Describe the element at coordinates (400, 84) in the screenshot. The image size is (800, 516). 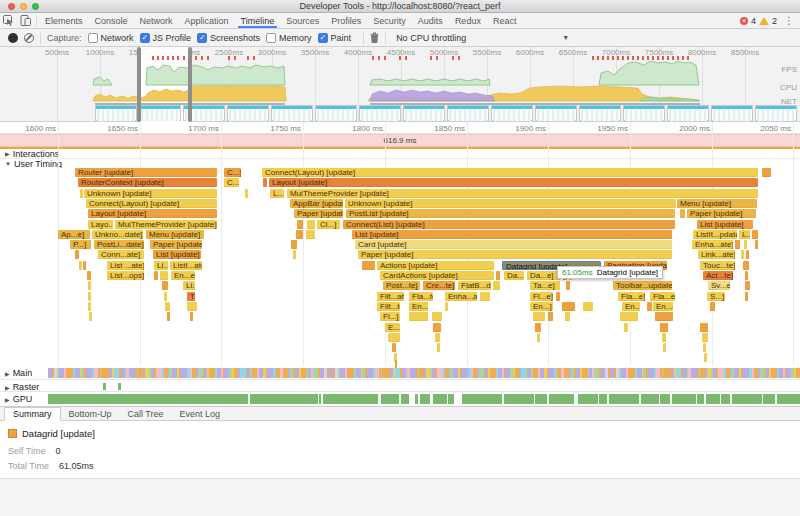
I see `timeline-overview: 500ms1000ms1500ms2000ms2500ms3000ms3500m…` at that location.